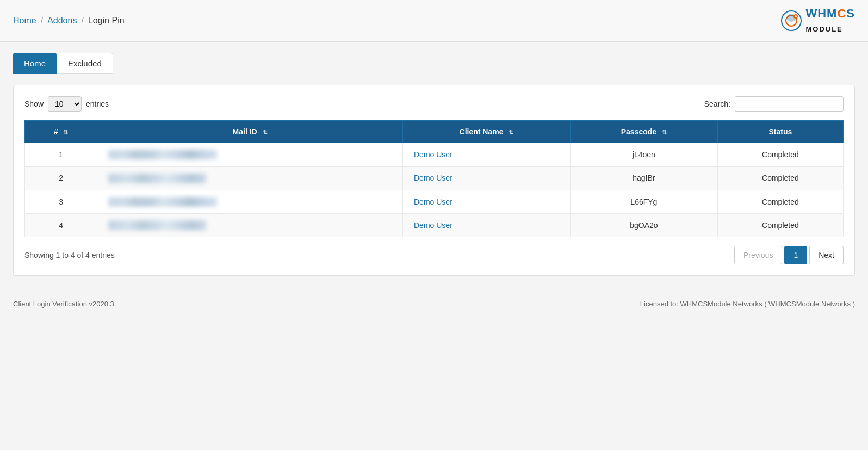 Image resolution: width=868 pixels, height=450 pixels. Describe the element at coordinates (62, 21) in the screenshot. I see `breadcrumb-addons: Addons` at that location.